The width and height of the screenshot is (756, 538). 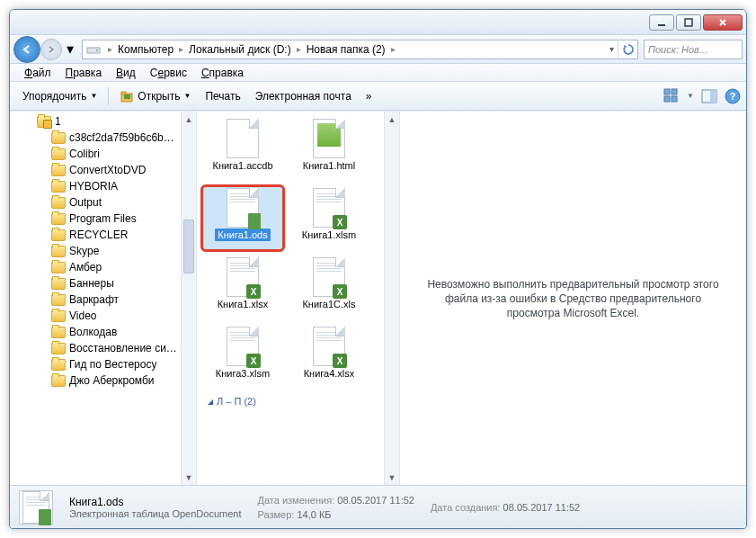 I want to click on tree-item: 1, so click(x=117, y=121).